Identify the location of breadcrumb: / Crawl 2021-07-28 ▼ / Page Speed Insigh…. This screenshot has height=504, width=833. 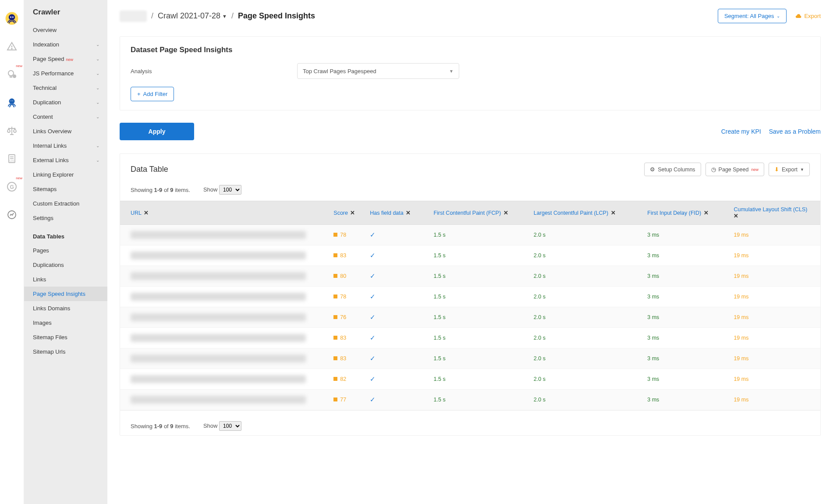
(217, 16).